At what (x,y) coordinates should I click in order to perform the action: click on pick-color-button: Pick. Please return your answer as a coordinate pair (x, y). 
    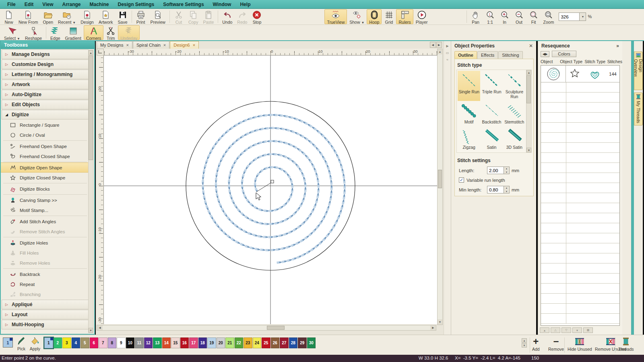
    Looking at the image, I should click on (21, 343).